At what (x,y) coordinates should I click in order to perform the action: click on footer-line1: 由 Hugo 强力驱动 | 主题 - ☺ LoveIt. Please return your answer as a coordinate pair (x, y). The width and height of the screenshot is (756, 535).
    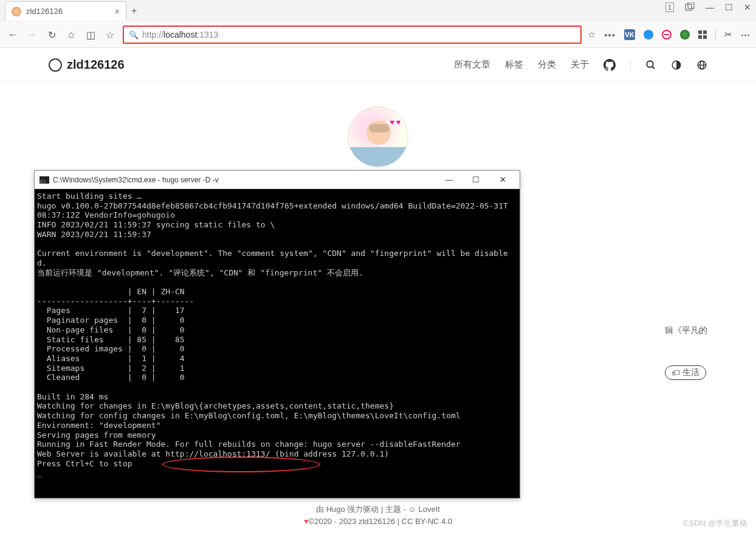
    Looking at the image, I should click on (378, 509).